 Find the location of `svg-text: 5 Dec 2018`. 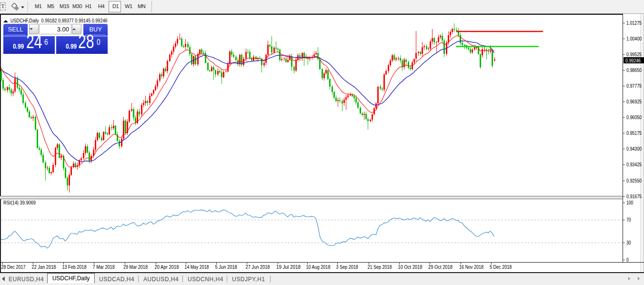

svg-text: 5 Dec 2018 is located at coordinates (501, 267).